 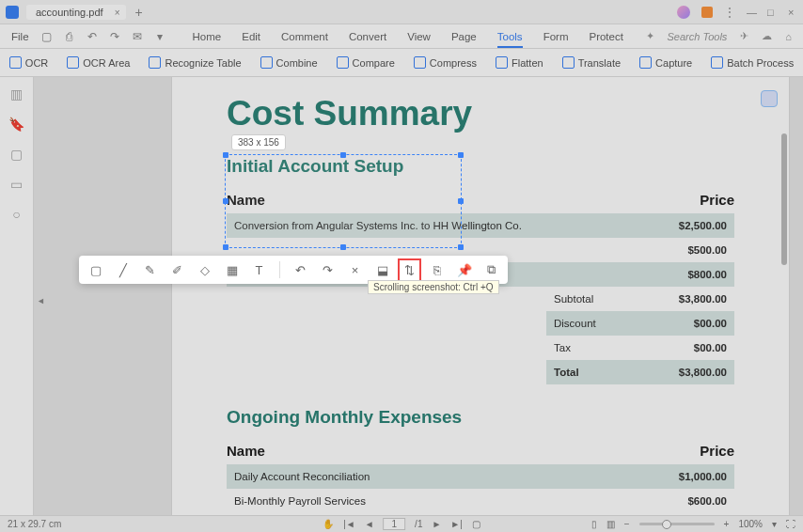 I want to click on last-page-icon: ►|, so click(x=457, y=524).